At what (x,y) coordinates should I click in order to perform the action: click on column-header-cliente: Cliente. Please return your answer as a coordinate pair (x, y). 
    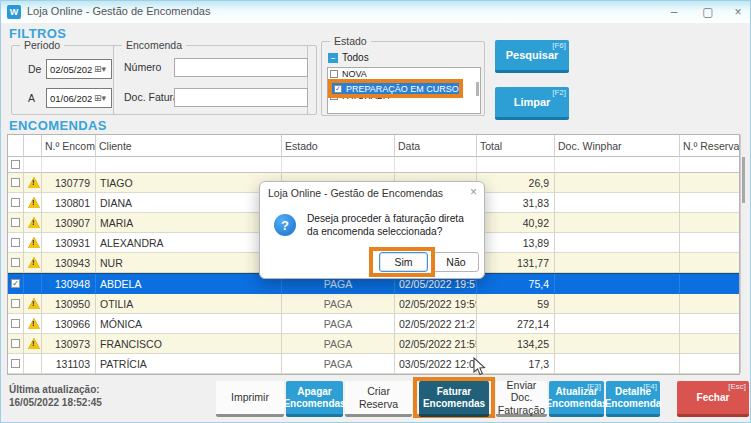
    Looking at the image, I should click on (189, 146).